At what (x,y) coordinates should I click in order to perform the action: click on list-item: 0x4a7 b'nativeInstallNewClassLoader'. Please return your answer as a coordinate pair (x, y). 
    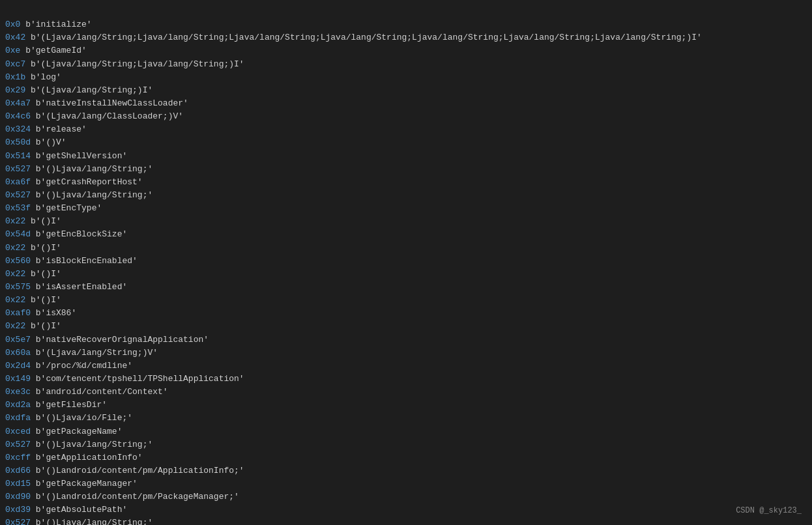
    Looking at the image, I should click on (403, 104).